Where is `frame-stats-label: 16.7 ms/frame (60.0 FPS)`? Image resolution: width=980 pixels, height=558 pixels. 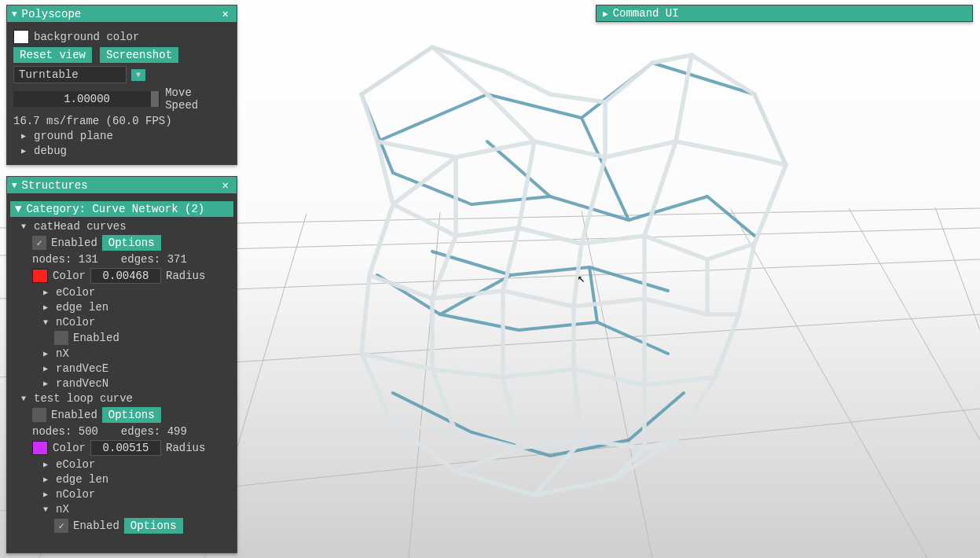
frame-stats-label: 16.7 ms/frame (60.0 FPS) is located at coordinates (122, 121).